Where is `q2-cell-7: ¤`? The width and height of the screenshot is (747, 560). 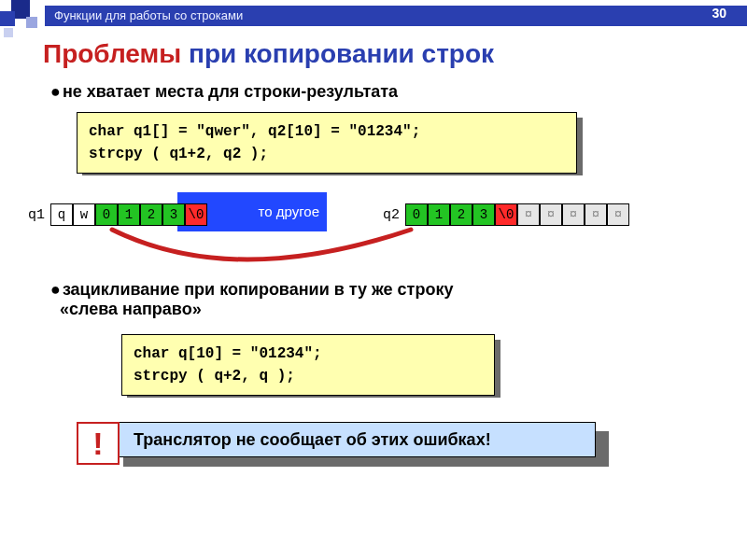
q2-cell-7: ¤ is located at coordinates (573, 215).